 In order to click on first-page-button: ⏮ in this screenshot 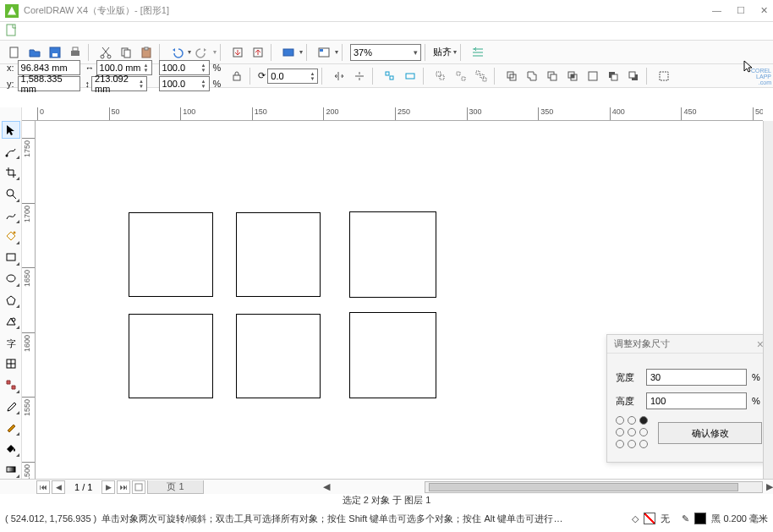, I will do `click(43, 487)`.